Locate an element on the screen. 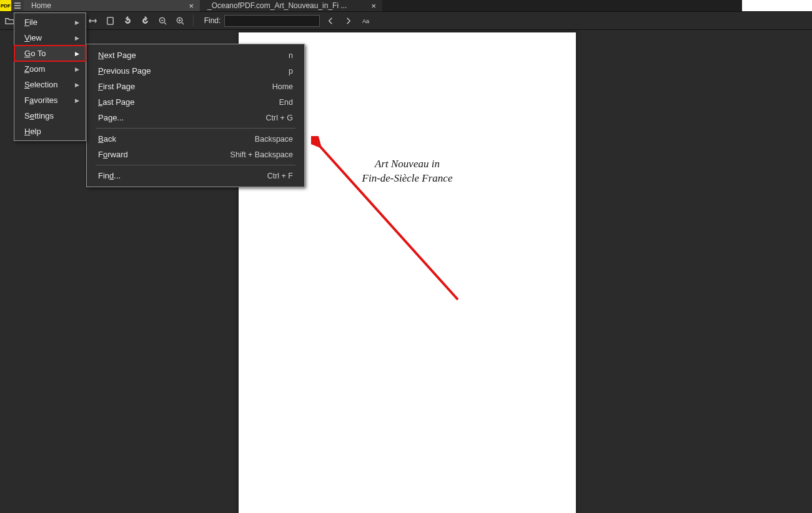 The image size is (812, 513). submenu-page: Page... Ctrl + G is located at coordinates (196, 117).